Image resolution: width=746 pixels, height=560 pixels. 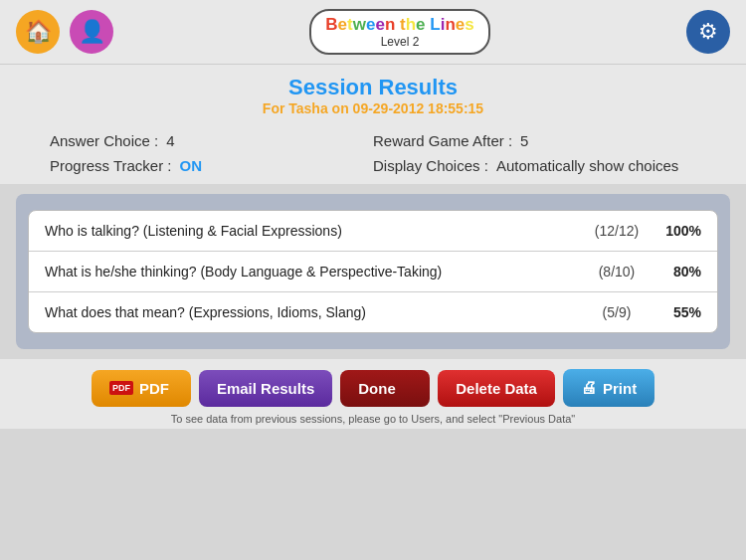 What do you see at coordinates (496, 388) in the screenshot?
I see `delete-label: Delete Data` at bounding box center [496, 388].